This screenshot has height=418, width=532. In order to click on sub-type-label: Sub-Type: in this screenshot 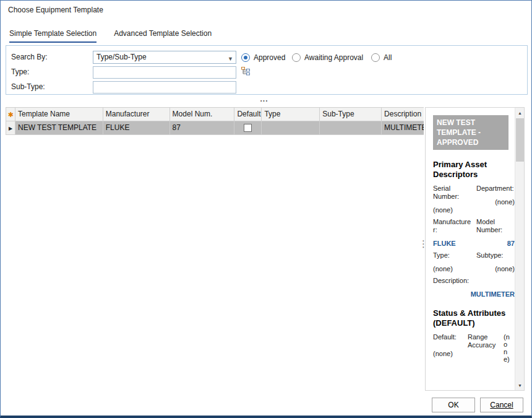, I will do `click(28, 87)`.